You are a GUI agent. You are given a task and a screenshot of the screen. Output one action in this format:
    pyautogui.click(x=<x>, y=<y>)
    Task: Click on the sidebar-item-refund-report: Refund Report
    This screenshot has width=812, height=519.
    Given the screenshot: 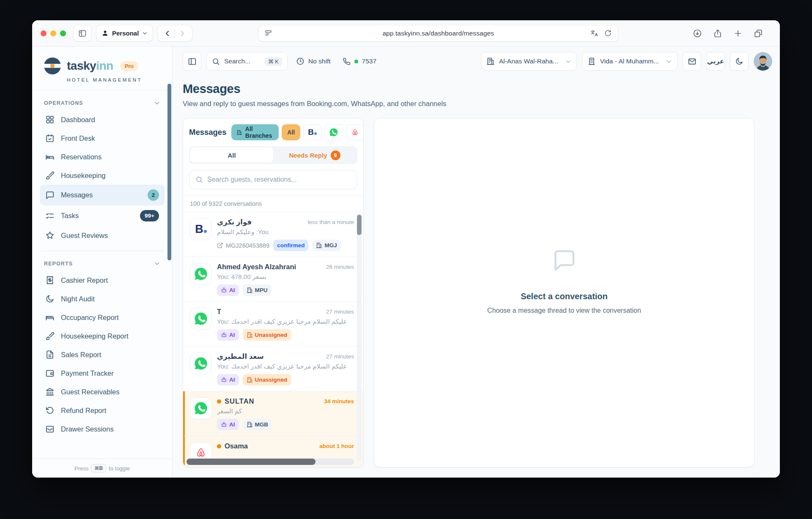 What is the action you would take?
    pyautogui.click(x=102, y=410)
    